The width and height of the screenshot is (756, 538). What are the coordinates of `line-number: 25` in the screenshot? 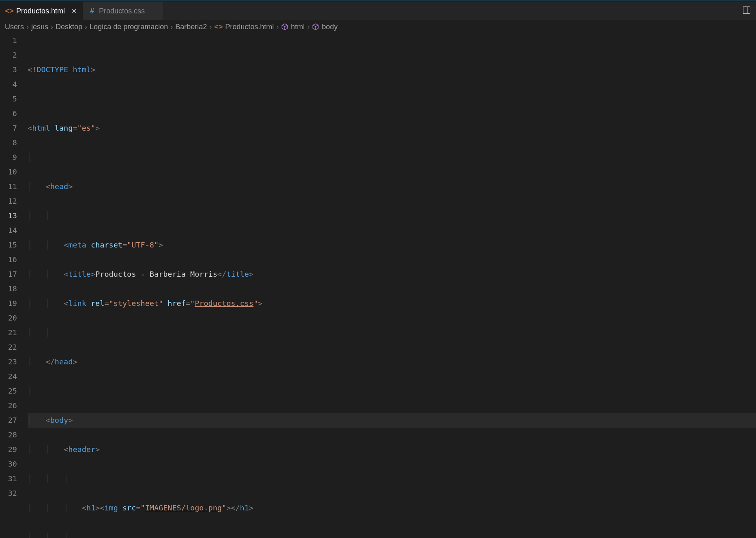 It's located at (9, 391).